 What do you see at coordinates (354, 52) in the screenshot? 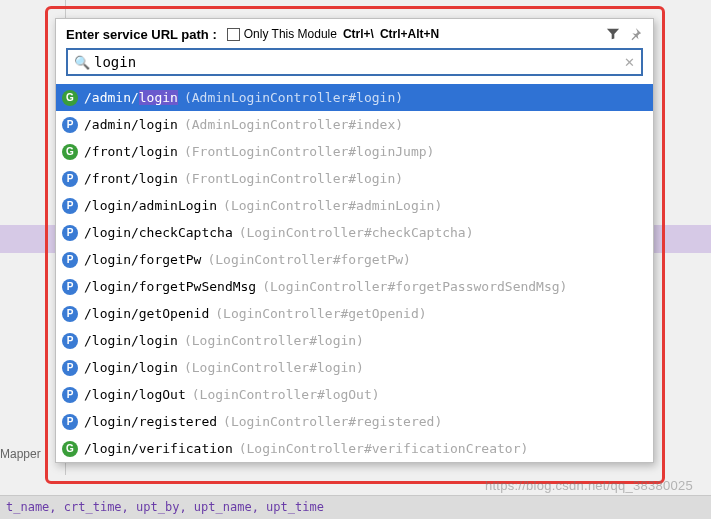
I see `popup-header: Enter service URL path : Only This Modul…` at bounding box center [354, 52].